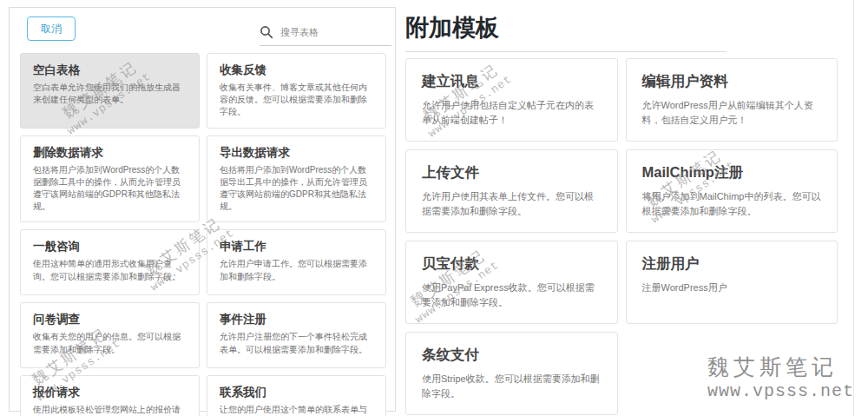  I want to click on template-desc: 使用这种简单的通用形式收集用户查询。您可以根据需要添加和删除字段。, so click(109, 270).